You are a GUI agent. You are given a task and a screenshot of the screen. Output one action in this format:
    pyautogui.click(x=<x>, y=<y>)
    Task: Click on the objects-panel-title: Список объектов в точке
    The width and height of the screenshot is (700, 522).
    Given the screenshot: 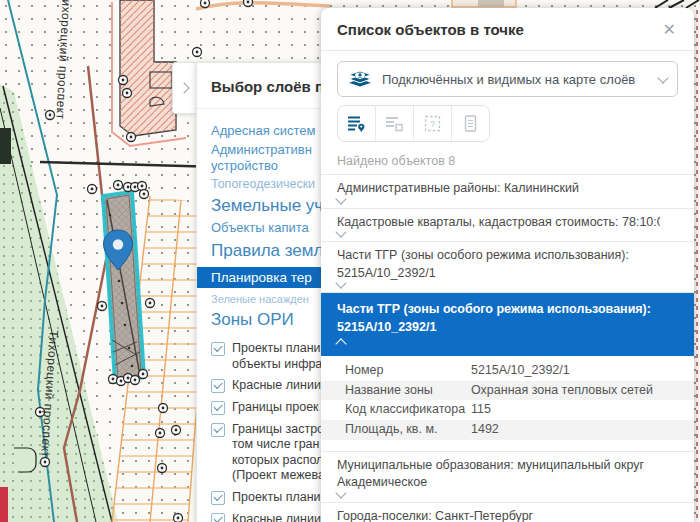 What is the action you would take?
    pyautogui.click(x=430, y=30)
    